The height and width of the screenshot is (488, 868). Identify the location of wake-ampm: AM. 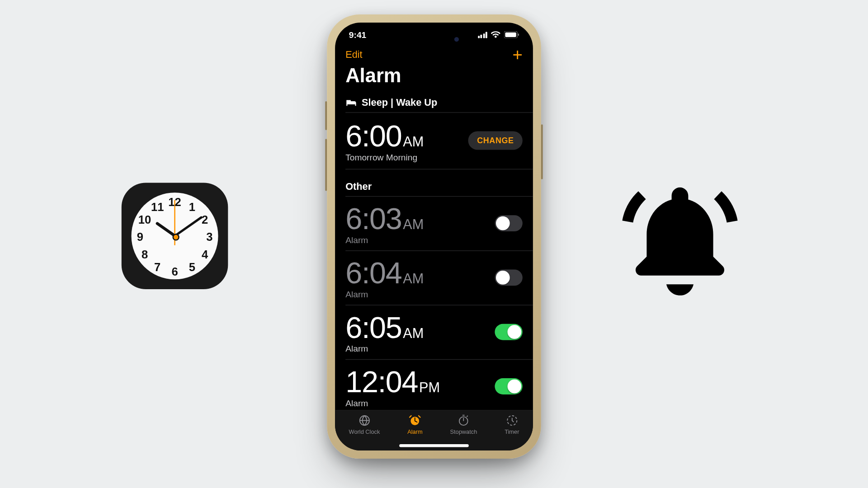
(413, 142).